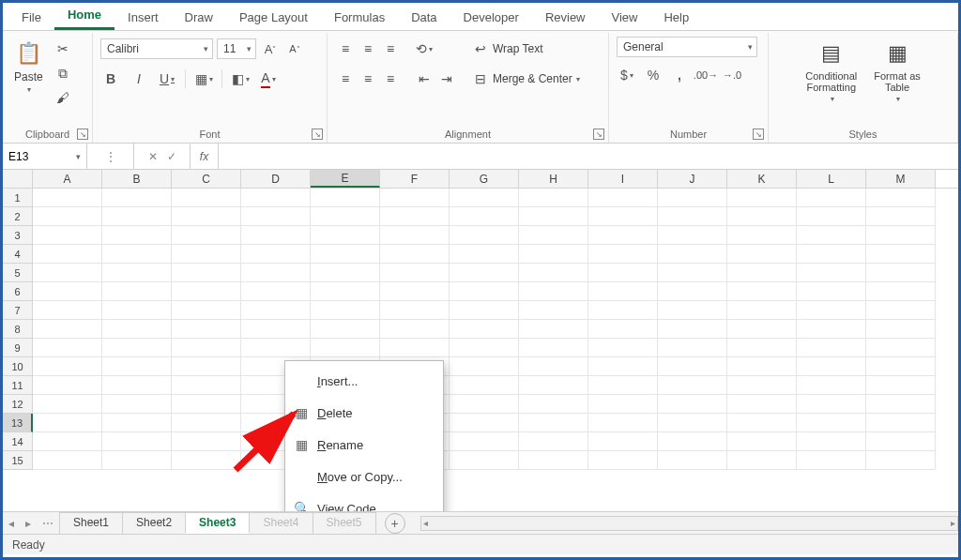 This screenshot has height=560, width=961. Describe the element at coordinates (18, 217) in the screenshot. I see `row-header: 2` at that location.